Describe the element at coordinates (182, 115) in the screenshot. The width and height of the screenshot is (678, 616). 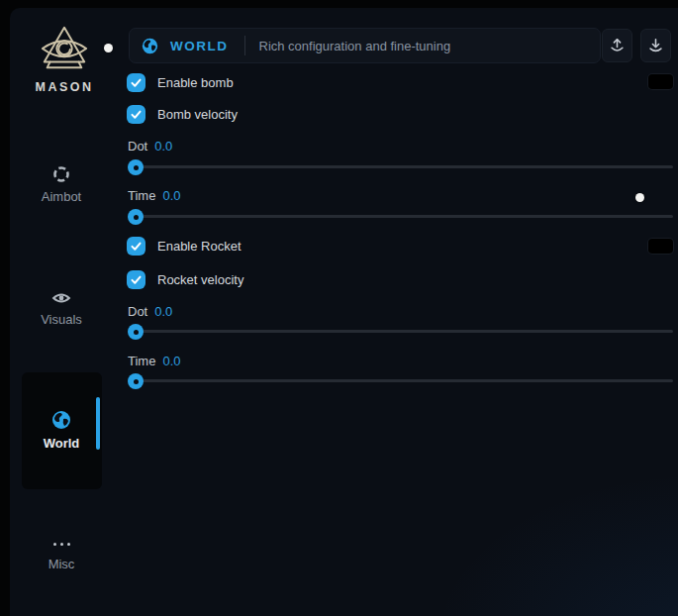
I see `checkbox-bomb-velocity: Bomb velocity` at that location.